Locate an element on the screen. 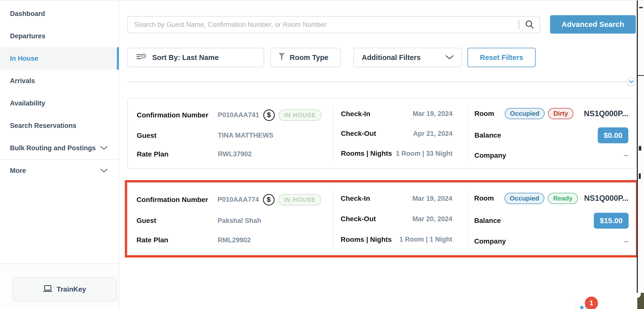 This screenshot has height=309, width=644. check-out-value: Apr 21, 2024 is located at coordinates (433, 134).